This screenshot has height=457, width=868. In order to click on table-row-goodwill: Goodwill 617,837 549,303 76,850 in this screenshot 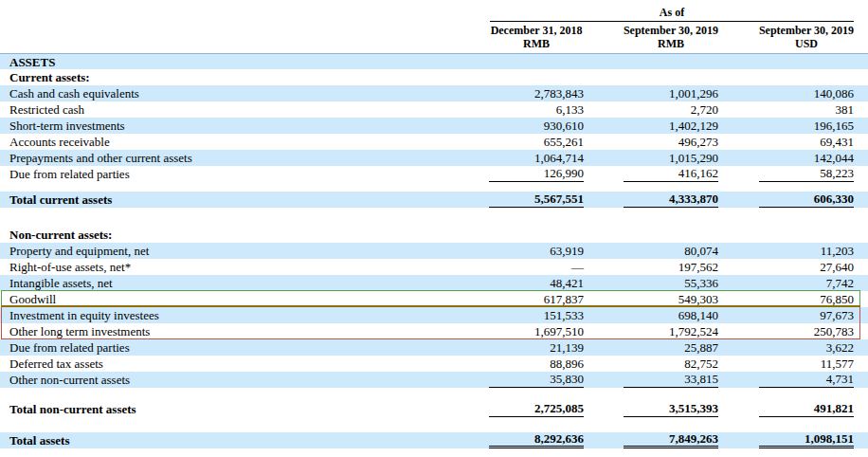, I will do `click(434, 300)`.